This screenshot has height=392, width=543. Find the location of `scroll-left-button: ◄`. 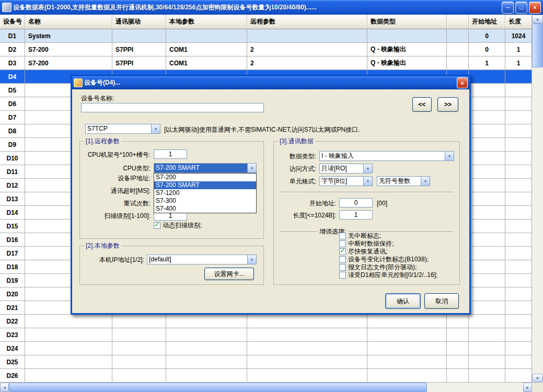

scroll-left-button: ◄ is located at coordinates (4, 387).